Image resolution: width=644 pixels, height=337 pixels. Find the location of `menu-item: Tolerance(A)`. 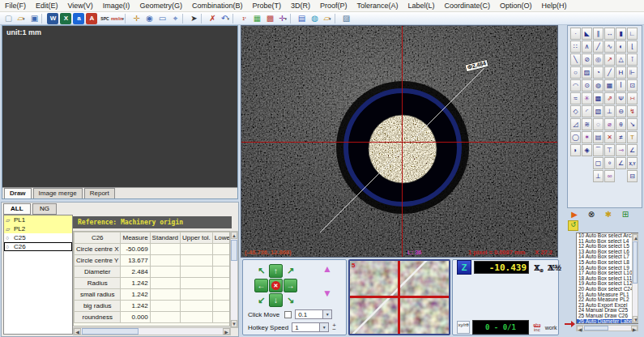

menu-item: Tolerance(A) is located at coordinates (377, 6).